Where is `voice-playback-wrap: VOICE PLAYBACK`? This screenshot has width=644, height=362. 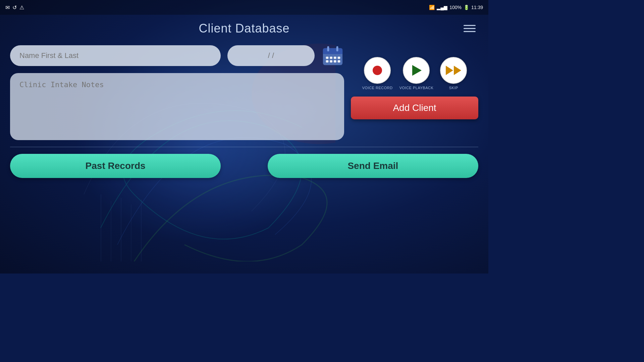
voice-playback-wrap: VOICE PLAYBACK is located at coordinates (417, 73).